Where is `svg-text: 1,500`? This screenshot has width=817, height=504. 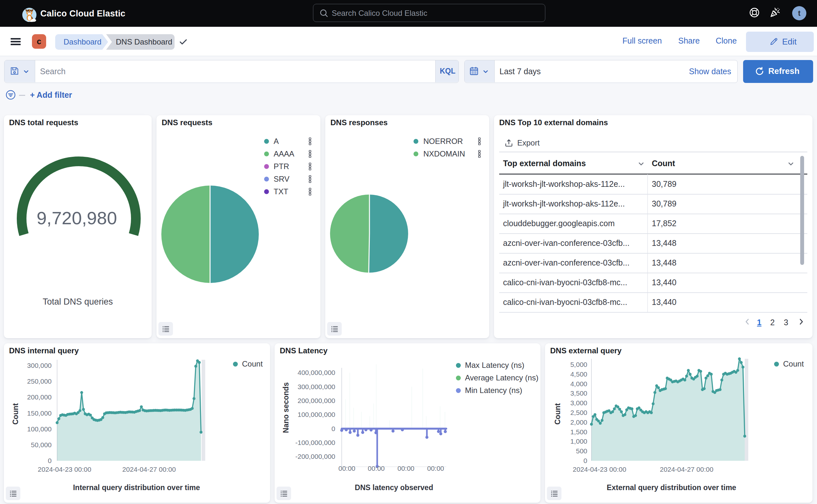 svg-text: 1,500 is located at coordinates (579, 432).